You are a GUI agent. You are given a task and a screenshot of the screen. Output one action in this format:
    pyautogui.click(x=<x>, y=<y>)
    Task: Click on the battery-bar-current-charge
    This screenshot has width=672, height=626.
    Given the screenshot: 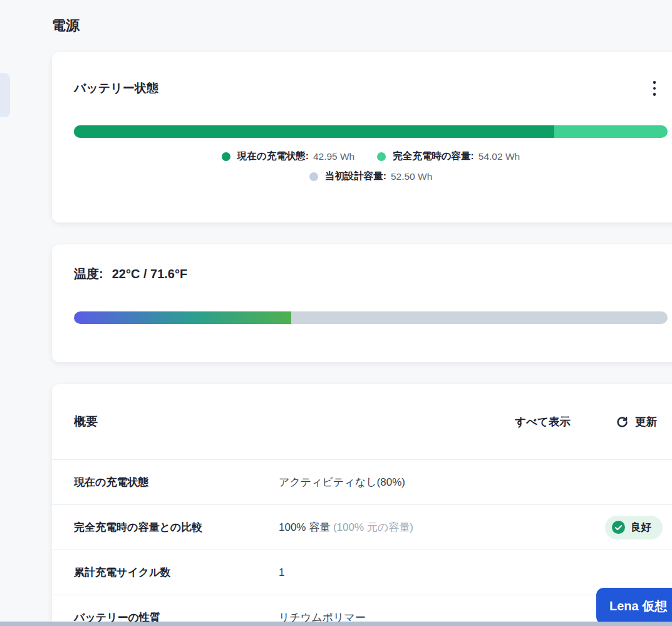 What is the action you would take?
    pyautogui.click(x=314, y=132)
    